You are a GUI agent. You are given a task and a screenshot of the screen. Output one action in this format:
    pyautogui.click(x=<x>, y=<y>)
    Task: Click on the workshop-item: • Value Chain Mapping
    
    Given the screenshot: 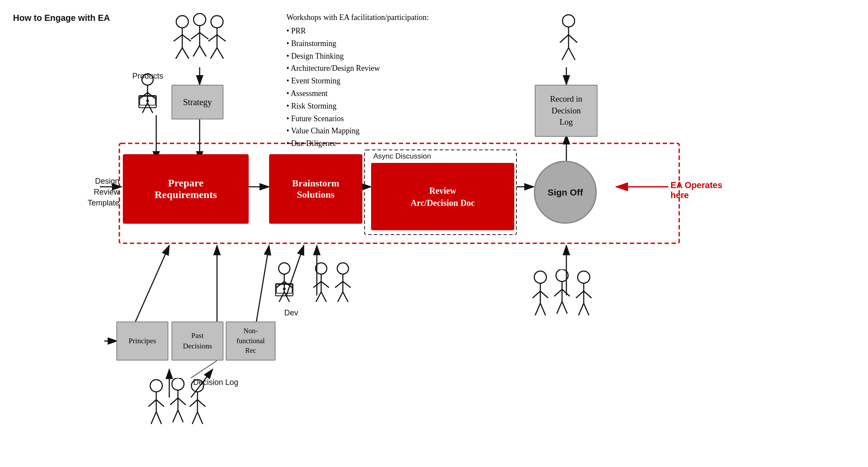 What is the action you would take?
    pyautogui.click(x=358, y=131)
    